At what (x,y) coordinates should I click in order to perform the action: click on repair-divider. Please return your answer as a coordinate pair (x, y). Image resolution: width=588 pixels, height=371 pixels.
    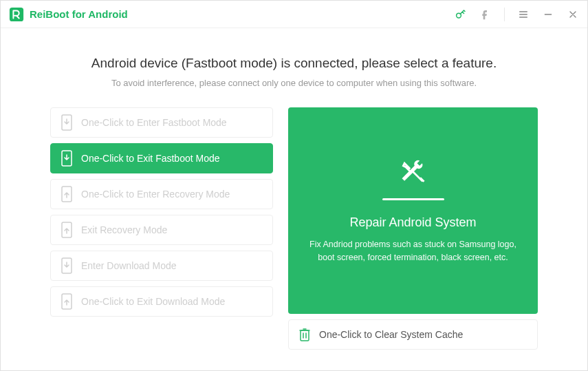
    Looking at the image, I should click on (413, 200).